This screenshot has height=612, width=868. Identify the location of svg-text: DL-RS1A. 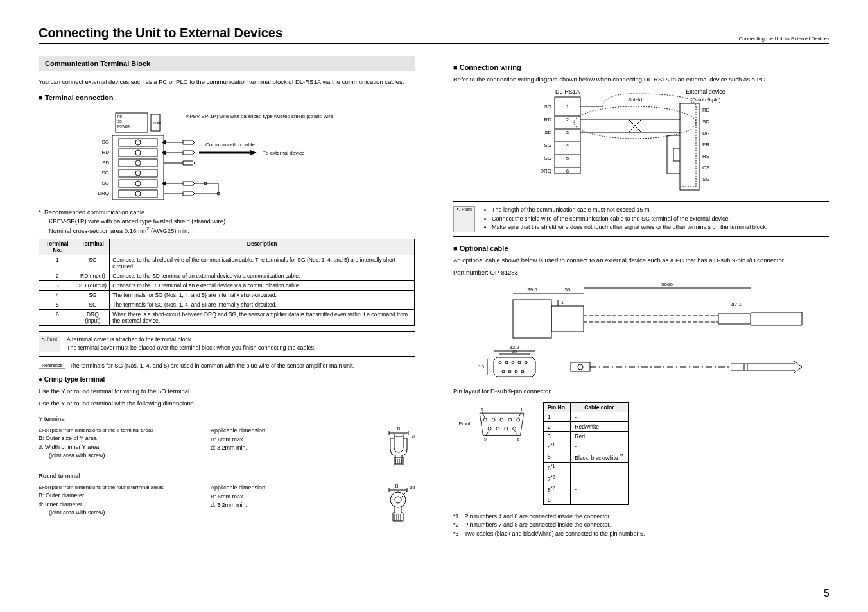
(568, 92).